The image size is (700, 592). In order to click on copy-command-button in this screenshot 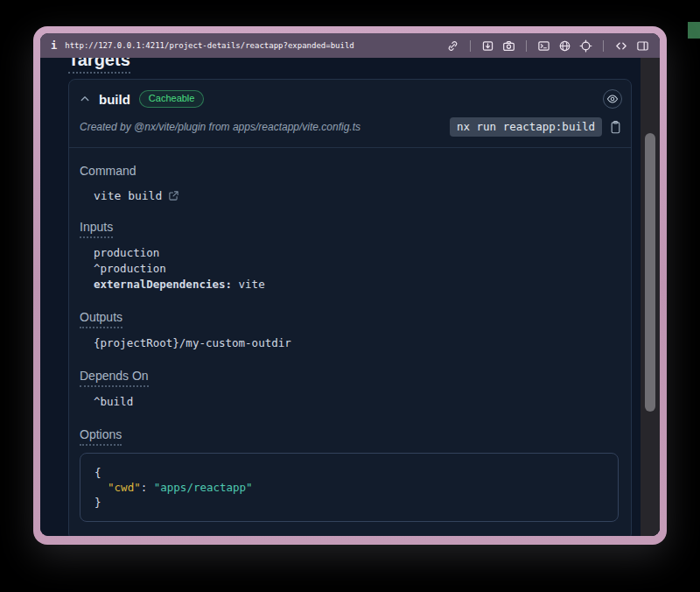, I will do `click(616, 128)`.